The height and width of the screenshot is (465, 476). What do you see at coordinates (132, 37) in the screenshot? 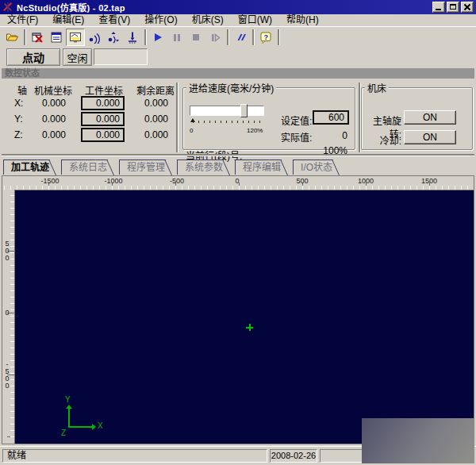
I see `tool-calibration-icon` at bounding box center [132, 37].